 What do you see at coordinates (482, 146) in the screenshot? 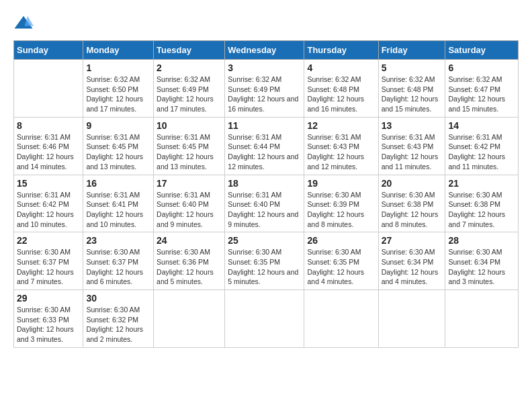
I see `day-cell-14: 14 Sunrise: 6:31 AM Sunset: 6:42 PM Dayl…` at bounding box center [482, 146].